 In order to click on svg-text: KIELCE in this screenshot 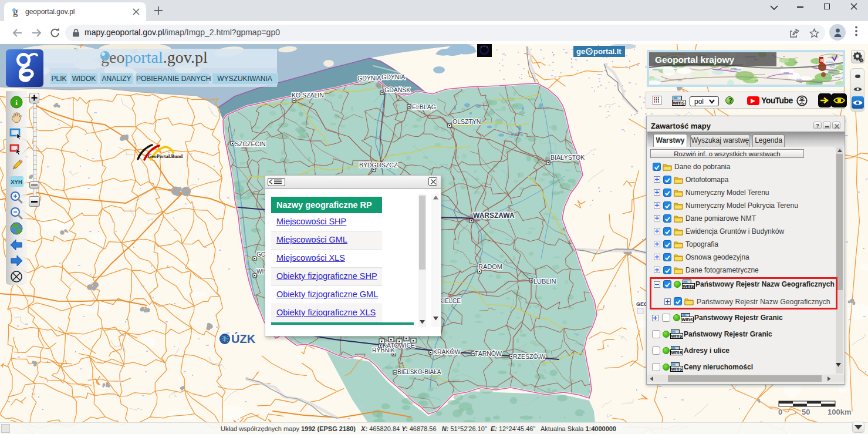, I will do `click(450, 301)`.